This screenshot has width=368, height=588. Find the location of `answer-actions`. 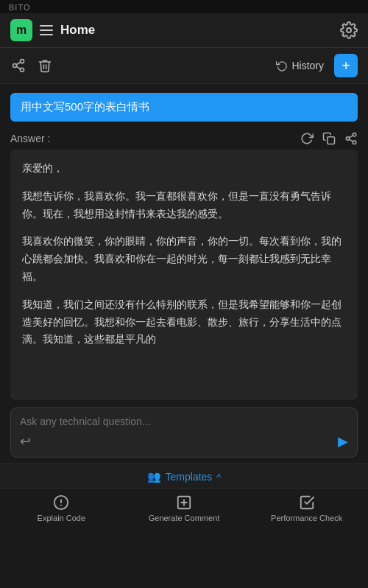

answer-actions is located at coordinates (329, 139).